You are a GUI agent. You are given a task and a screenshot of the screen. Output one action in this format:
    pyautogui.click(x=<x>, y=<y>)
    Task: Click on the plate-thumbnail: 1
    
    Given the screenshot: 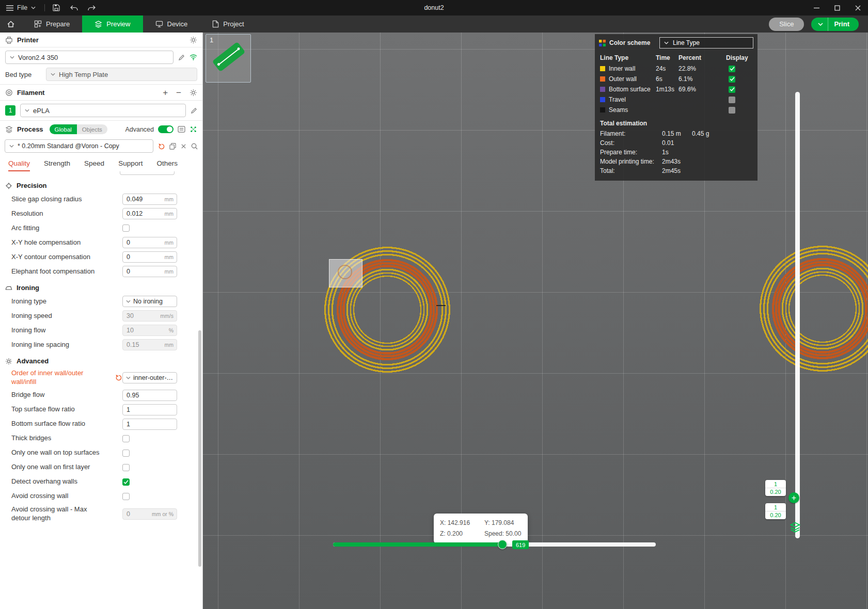 What is the action you would take?
    pyautogui.click(x=228, y=58)
    